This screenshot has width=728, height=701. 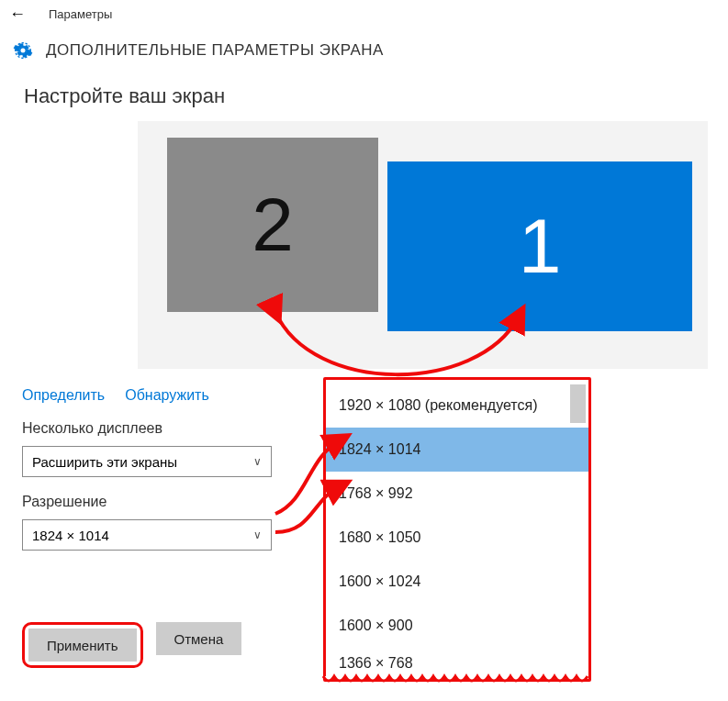 What do you see at coordinates (132, 645) in the screenshot?
I see `action-buttons: Применить Отмена` at bounding box center [132, 645].